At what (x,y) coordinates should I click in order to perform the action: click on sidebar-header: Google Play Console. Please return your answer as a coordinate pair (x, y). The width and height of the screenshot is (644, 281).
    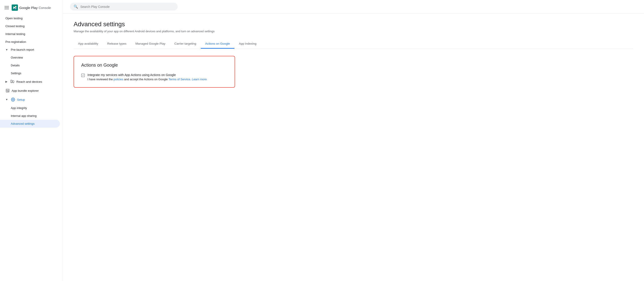
    Looking at the image, I should click on (31, 8).